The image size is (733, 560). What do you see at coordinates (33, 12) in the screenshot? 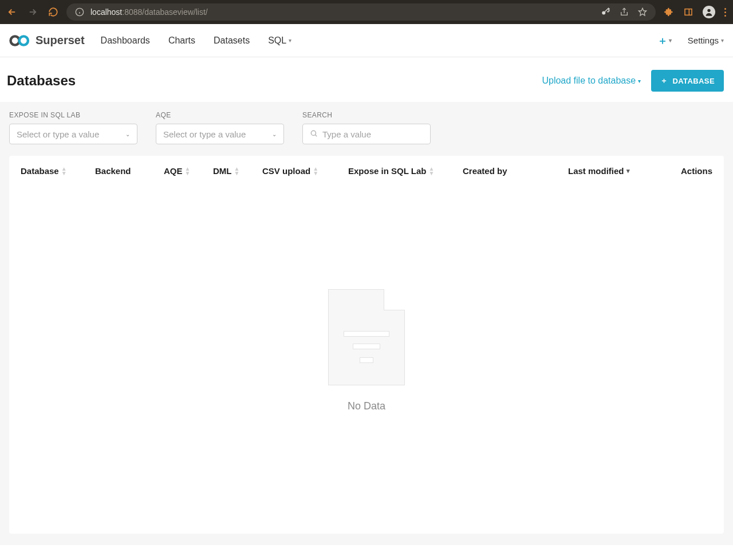
I see `forward-icon` at bounding box center [33, 12].